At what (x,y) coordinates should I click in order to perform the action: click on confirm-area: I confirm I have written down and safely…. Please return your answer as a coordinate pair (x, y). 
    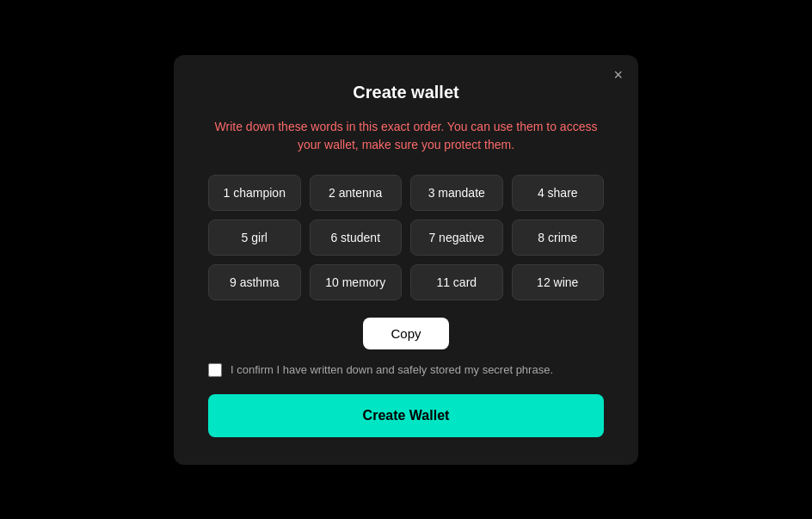
    Looking at the image, I should click on (406, 370).